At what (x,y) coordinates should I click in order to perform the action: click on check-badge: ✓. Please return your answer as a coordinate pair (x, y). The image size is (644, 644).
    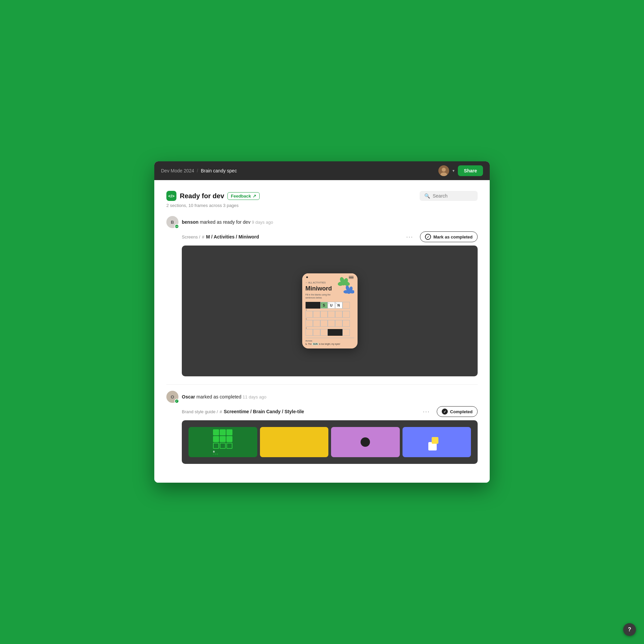
    Looking at the image, I should click on (177, 401).